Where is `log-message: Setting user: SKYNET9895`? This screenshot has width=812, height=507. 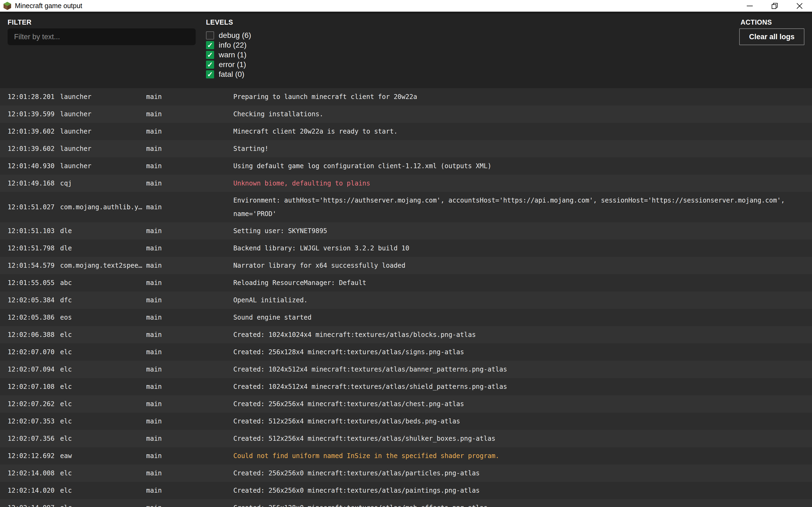 log-message: Setting user: SKYNET9895 is located at coordinates (523, 231).